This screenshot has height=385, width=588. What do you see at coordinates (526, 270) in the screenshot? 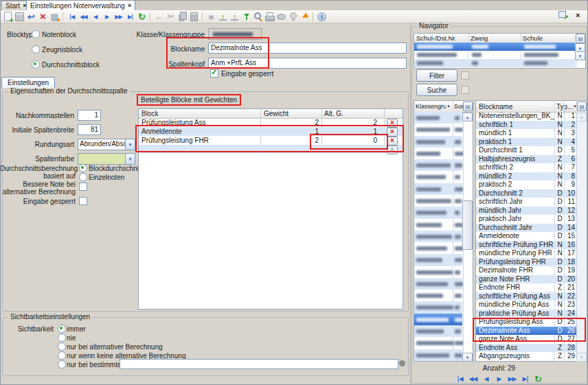
I see `block-row: Dezimalnote FHRD19` at bounding box center [526, 270].